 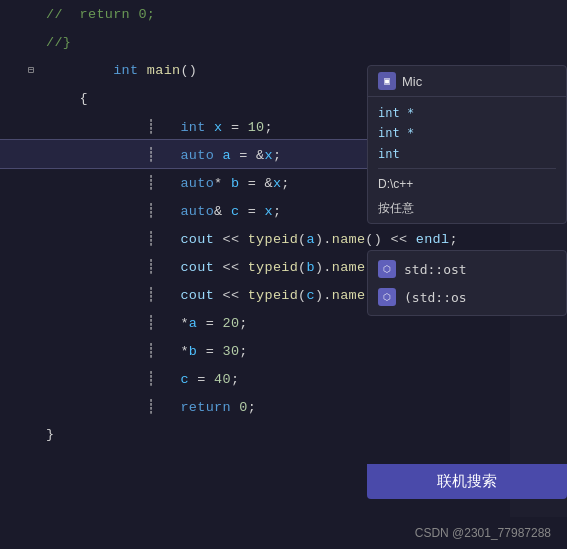 I want to click on autocomplete-item-1: ⬡ std::ost, so click(x=467, y=269).